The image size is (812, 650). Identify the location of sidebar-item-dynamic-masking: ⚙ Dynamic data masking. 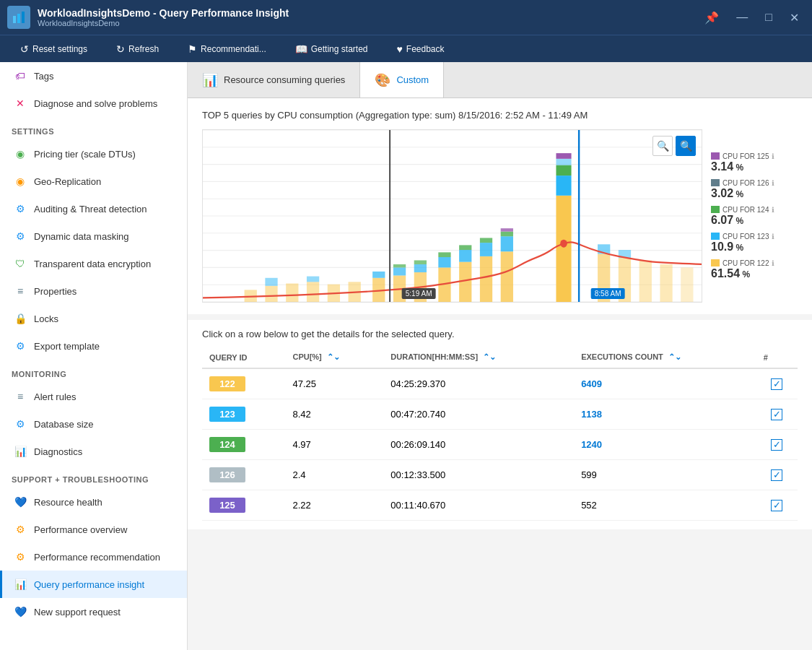
(94, 236).